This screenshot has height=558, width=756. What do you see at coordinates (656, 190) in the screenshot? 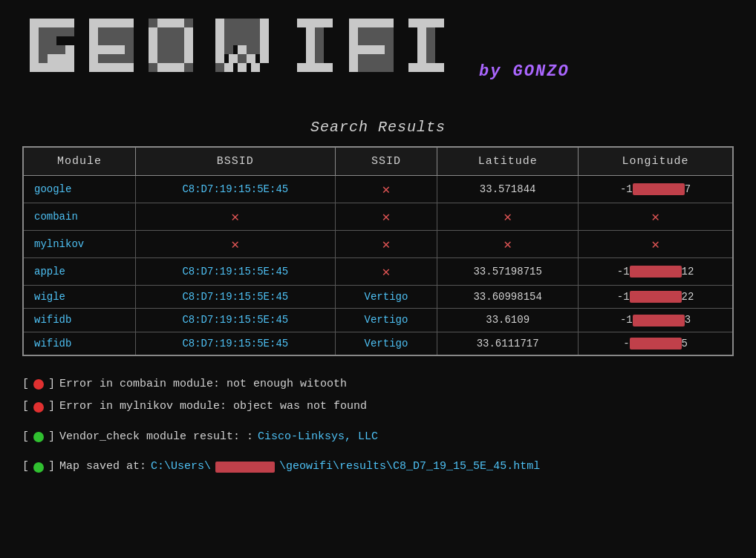
I see `cell-longitude: -17` at bounding box center [656, 190].